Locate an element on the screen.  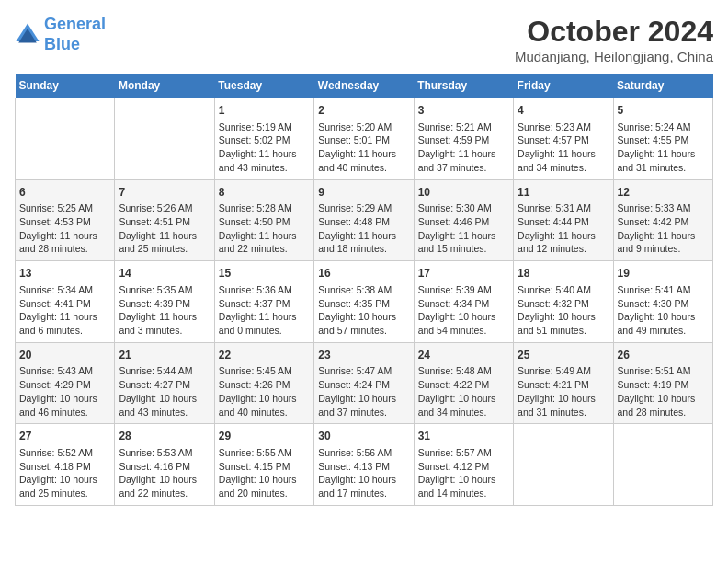
day-info: Sunrise: 5:40 AM is located at coordinates (563, 291).